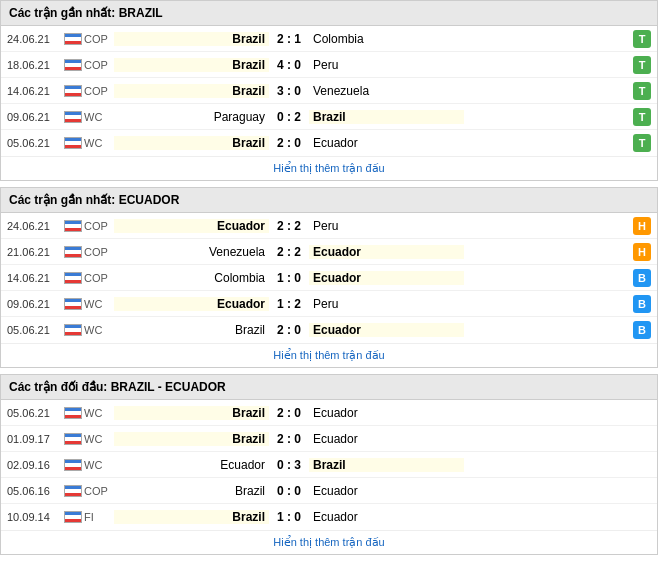  What do you see at coordinates (329, 252) in the screenshot?
I see `match-row: 21.06.21 COP Venezuela 2 : 2 Ecuador H` at bounding box center [329, 252].